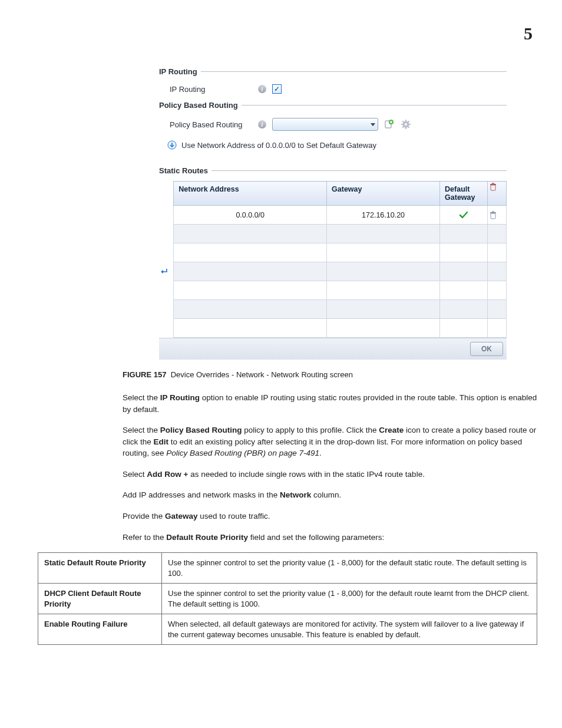 This screenshot has height=728, width=562. I want to click on ok-button: OK, so click(487, 349).